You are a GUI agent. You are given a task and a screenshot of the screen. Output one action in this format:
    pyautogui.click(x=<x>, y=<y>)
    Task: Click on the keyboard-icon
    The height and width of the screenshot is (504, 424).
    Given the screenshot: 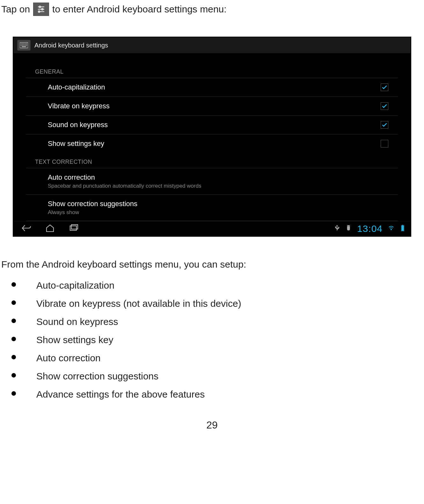 What is the action you would take?
    pyautogui.click(x=24, y=45)
    